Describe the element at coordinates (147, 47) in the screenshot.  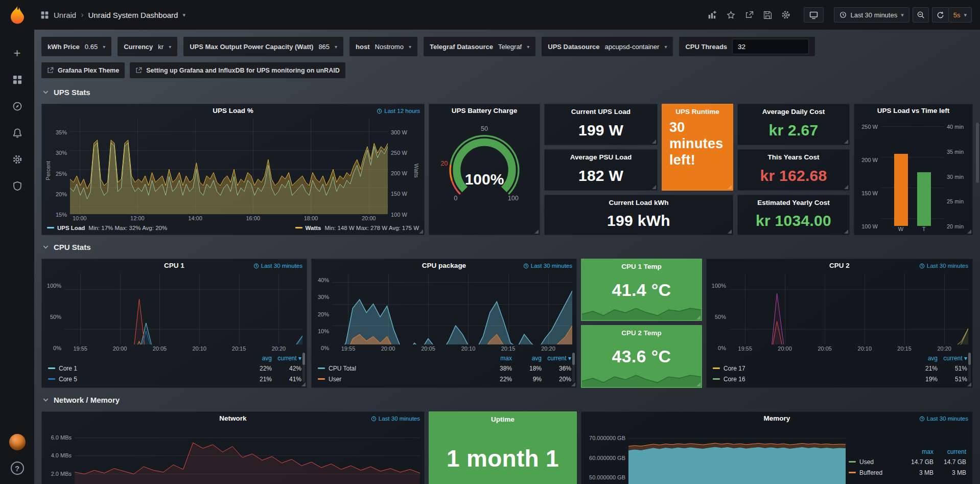
I see `variable-currency: Currency kr ▾` at that location.